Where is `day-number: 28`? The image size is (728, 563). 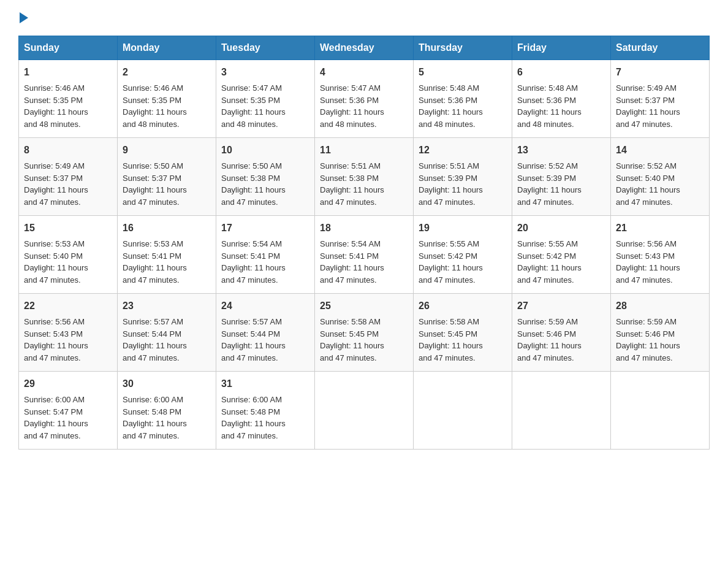 day-number: 28 is located at coordinates (660, 306).